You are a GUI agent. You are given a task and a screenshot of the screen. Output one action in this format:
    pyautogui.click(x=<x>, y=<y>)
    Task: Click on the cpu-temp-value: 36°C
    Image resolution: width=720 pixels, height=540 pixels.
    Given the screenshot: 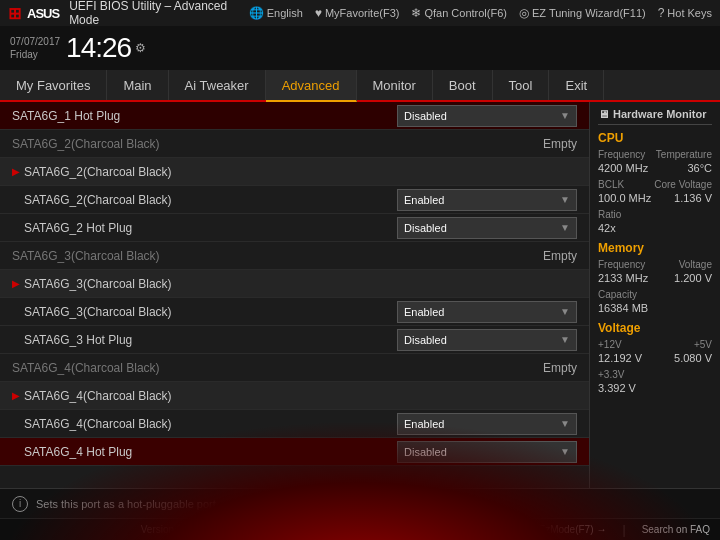 What is the action you would take?
    pyautogui.click(x=700, y=168)
    